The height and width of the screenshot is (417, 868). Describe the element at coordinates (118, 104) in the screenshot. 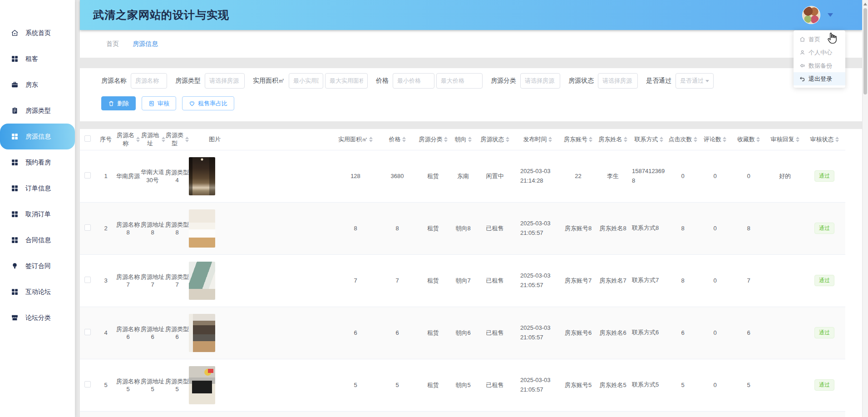

I see `delete-button: 删除` at that location.